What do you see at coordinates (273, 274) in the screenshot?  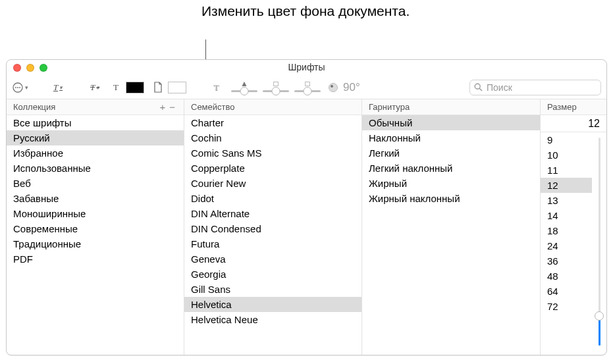 I see `list-item: Georgia` at bounding box center [273, 274].